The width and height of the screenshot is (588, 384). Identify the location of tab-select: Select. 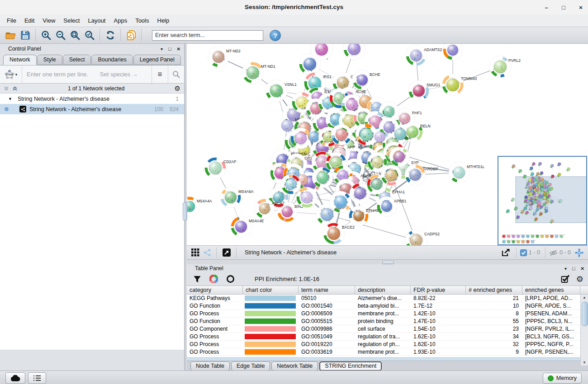
(77, 60).